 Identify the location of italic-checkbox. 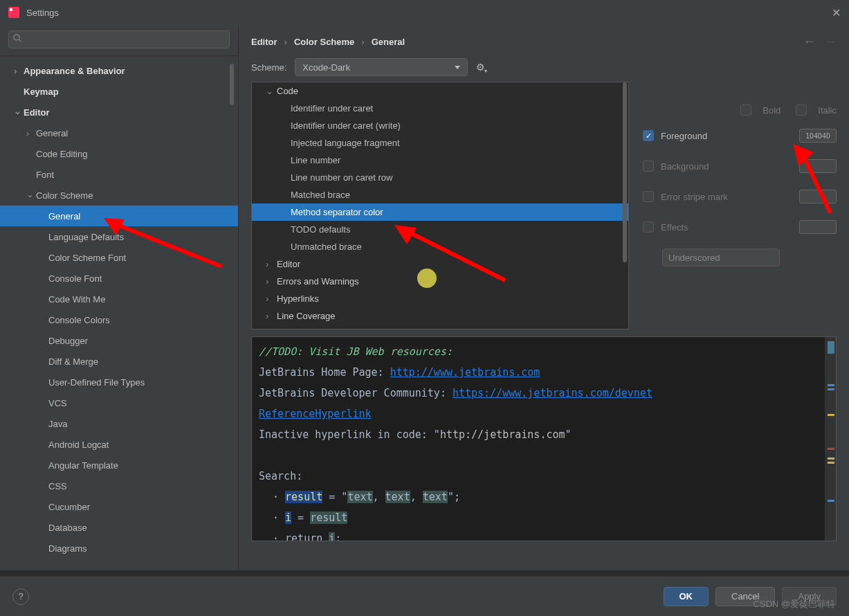
(801, 110).